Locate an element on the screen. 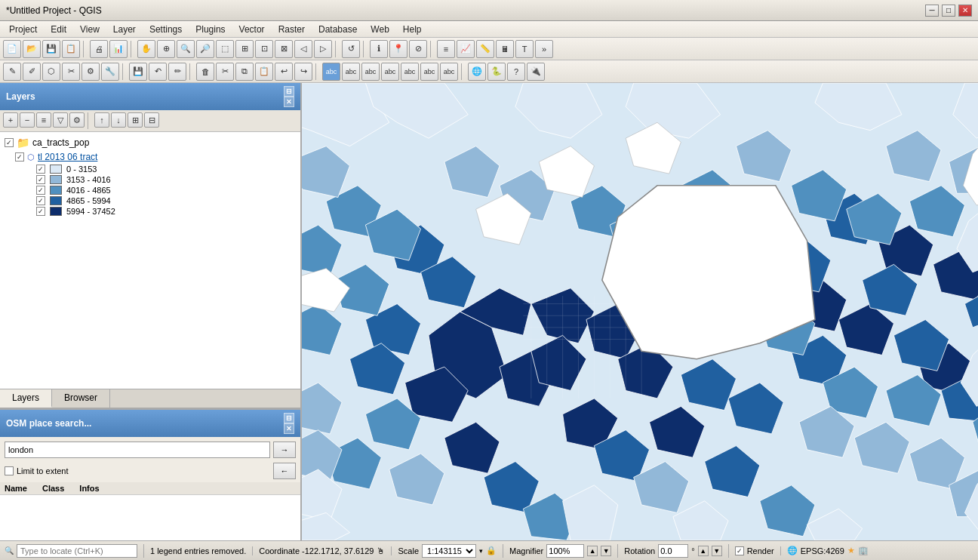 The height and width of the screenshot is (560, 978). open-table-button: ≡ is located at coordinates (446, 49).